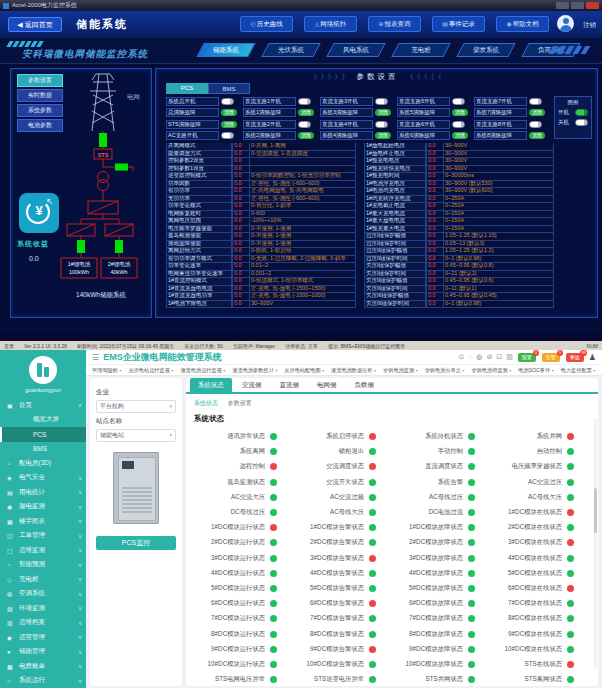 The width and height of the screenshot is (602, 688). Describe the element at coordinates (551, 358) in the screenshot. I see `alarm-badge: 告警5` at that location.